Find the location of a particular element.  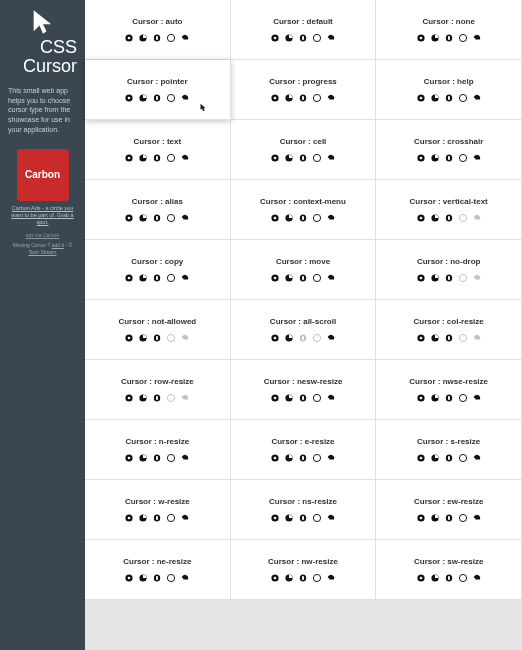

cursor-cell: Cursor : progress is located at coordinates (304, 90).